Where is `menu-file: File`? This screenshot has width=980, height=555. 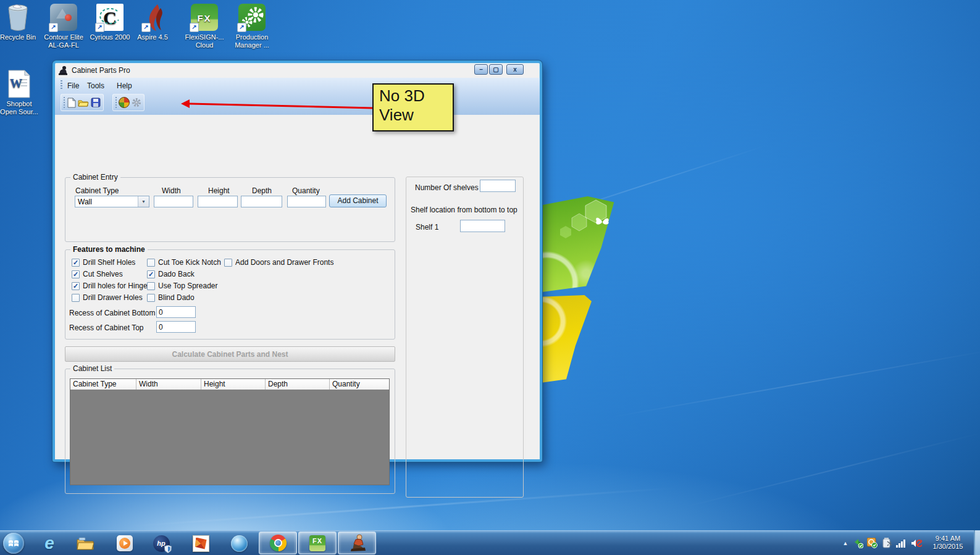
menu-file: File is located at coordinates (73, 86).